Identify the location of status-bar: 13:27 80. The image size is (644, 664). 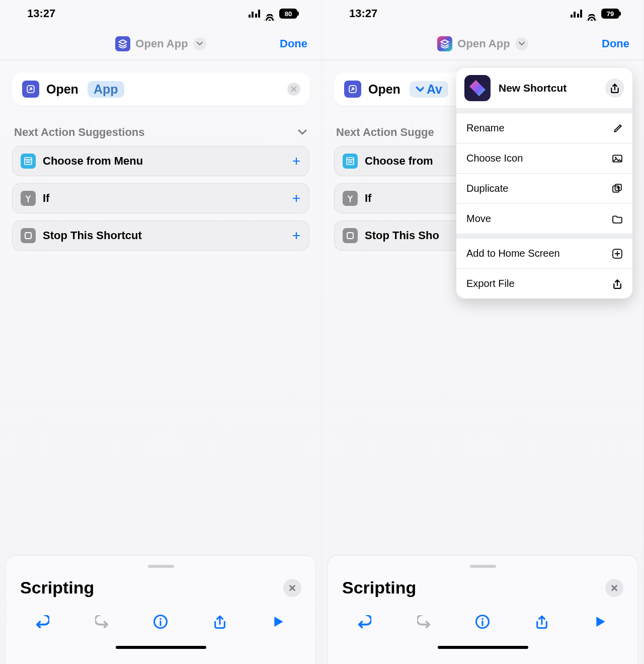
(161, 14).